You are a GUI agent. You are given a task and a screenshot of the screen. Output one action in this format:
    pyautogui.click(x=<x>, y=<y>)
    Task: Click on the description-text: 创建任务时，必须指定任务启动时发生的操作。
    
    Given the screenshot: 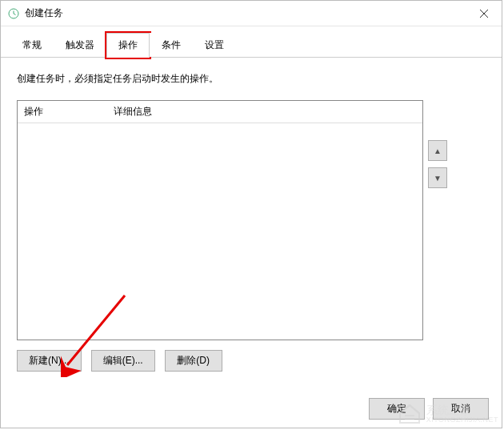 What is the action you would take?
    pyautogui.click(x=251, y=78)
    